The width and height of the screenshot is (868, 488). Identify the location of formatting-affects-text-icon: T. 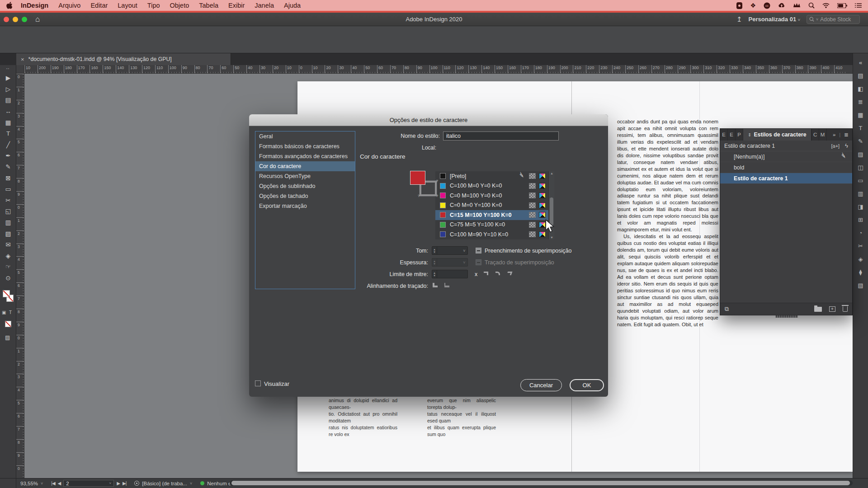
(10, 313).